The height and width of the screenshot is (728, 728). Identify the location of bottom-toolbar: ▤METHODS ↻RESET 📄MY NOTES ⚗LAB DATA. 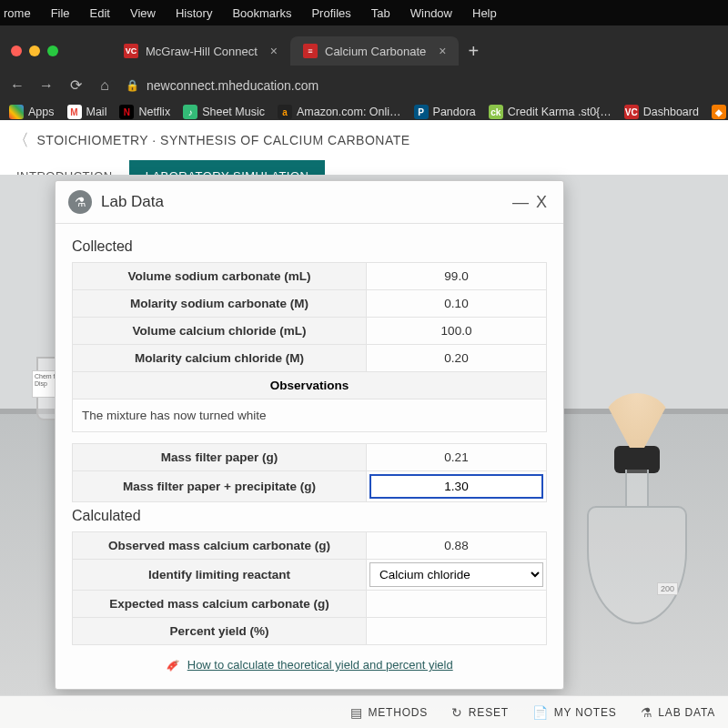
(364, 712).